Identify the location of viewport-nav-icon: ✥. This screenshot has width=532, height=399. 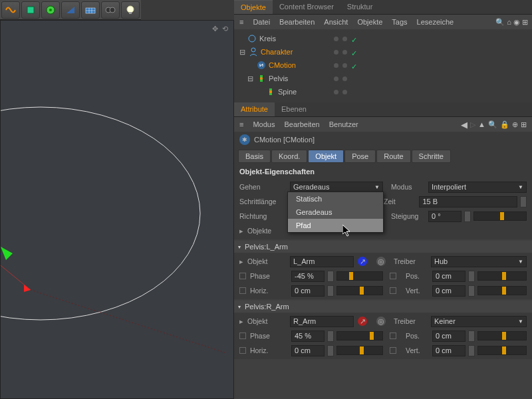
(215, 29).